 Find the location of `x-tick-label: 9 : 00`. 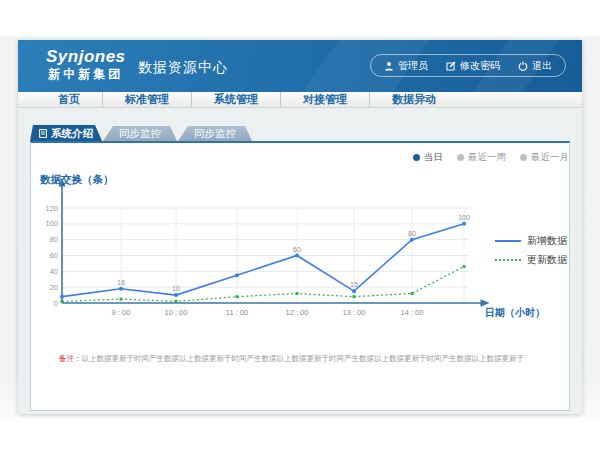

x-tick-label: 9 : 00 is located at coordinates (122, 312).